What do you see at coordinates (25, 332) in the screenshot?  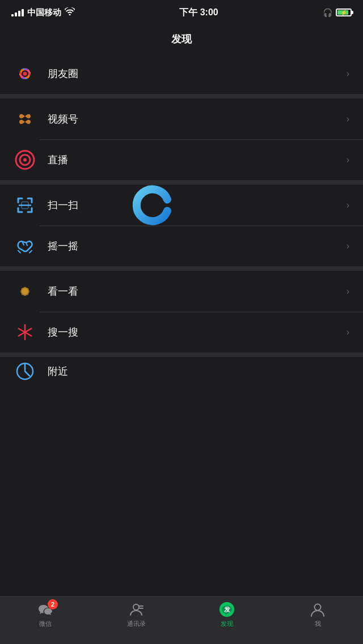 I see `search-icon` at bounding box center [25, 332].